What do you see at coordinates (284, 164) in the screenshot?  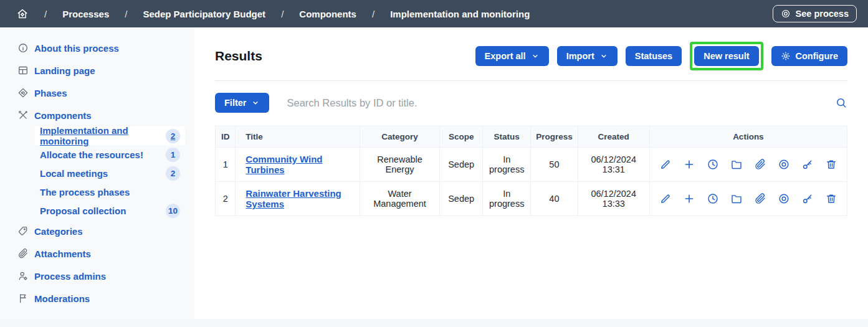 I see `result-link: Community Wind Turbines` at bounding box center [284, 164].